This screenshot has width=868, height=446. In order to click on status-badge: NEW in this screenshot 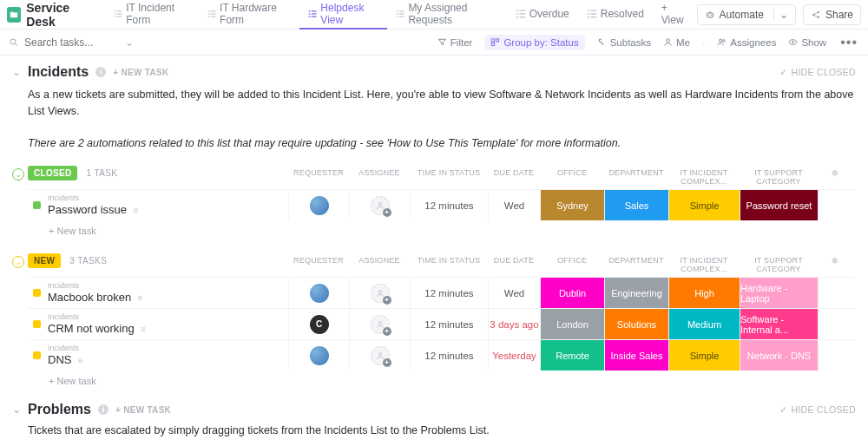, I will do `click(44, 260)`.